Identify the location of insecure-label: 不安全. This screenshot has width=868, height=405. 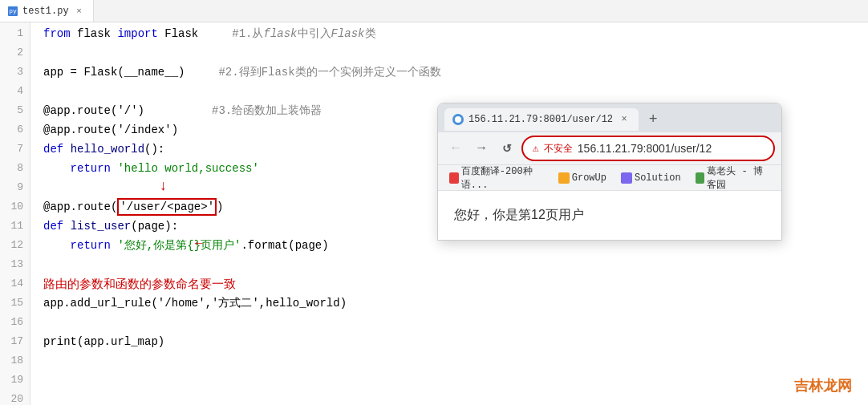
(558, 149).